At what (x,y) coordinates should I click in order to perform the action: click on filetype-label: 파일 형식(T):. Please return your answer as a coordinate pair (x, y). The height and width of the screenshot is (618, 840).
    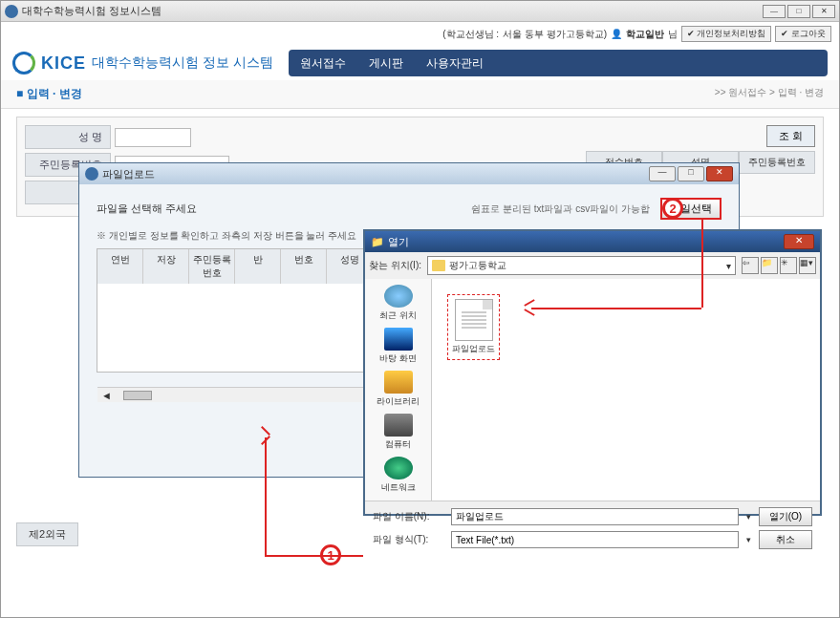
    Looking at the image, I should click on (408, 540).